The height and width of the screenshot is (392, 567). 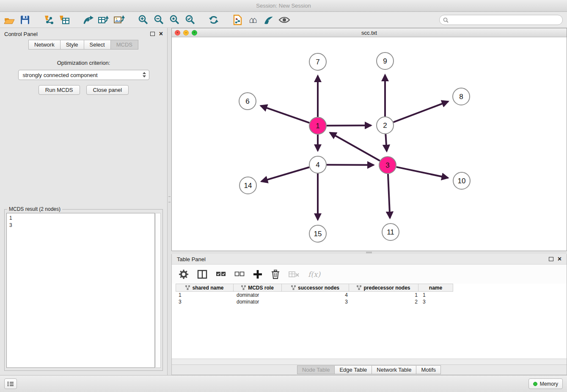 I want to click on show-columns-icon, so click(x=202, y=274).